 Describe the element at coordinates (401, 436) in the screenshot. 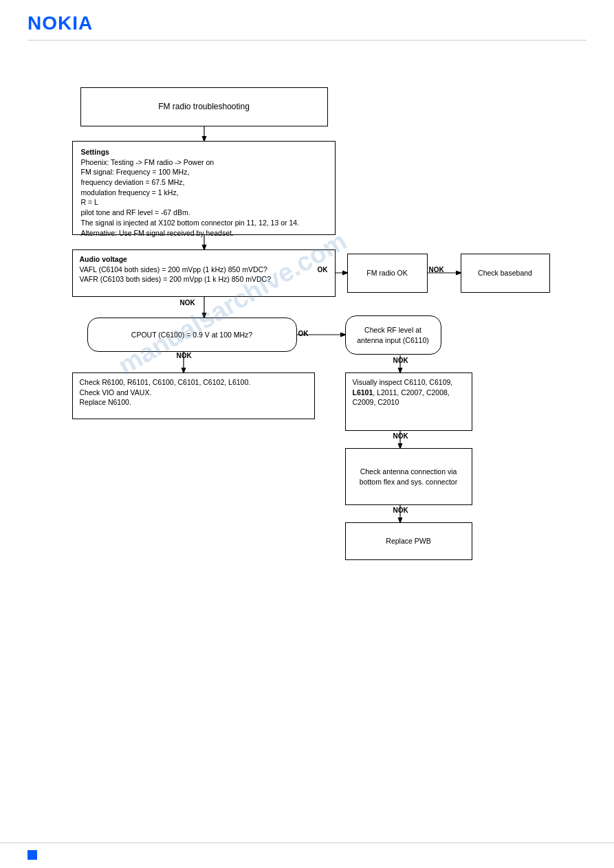

I see `label-nok5: NOK` at that location.